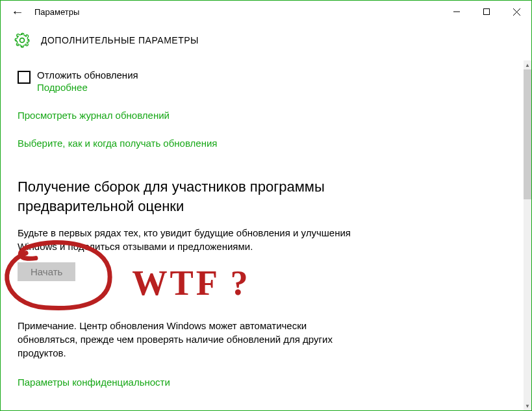 The image size is (532, 411). I want to click on vertical-scrollbar: ▲ ▼, so click(527, 235).